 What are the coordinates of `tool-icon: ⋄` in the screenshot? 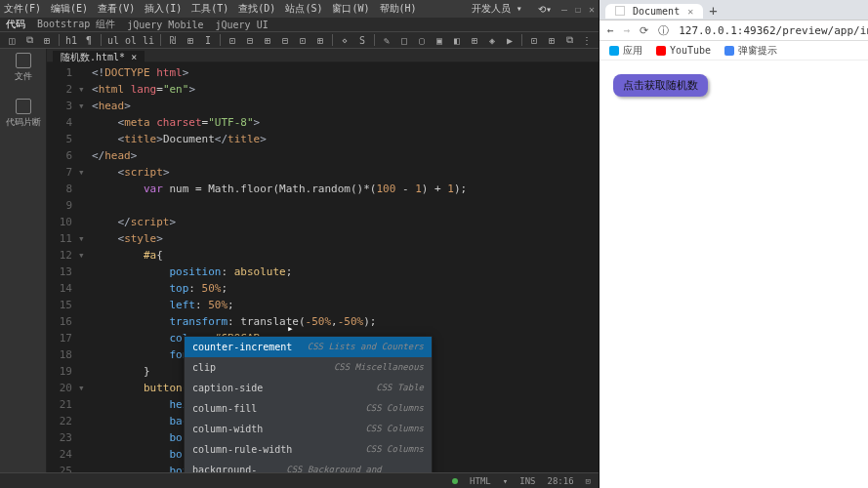 It's located at (345, 40).